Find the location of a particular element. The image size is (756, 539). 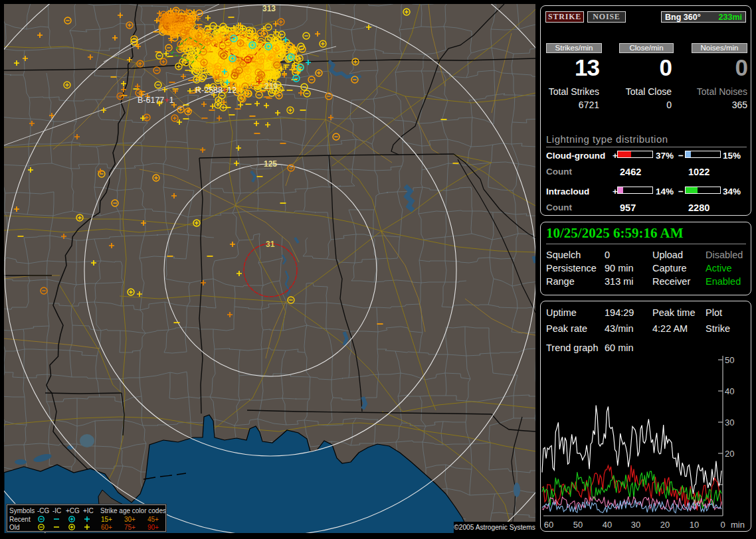

svg-text: Old is located at coordinates (15, 527).